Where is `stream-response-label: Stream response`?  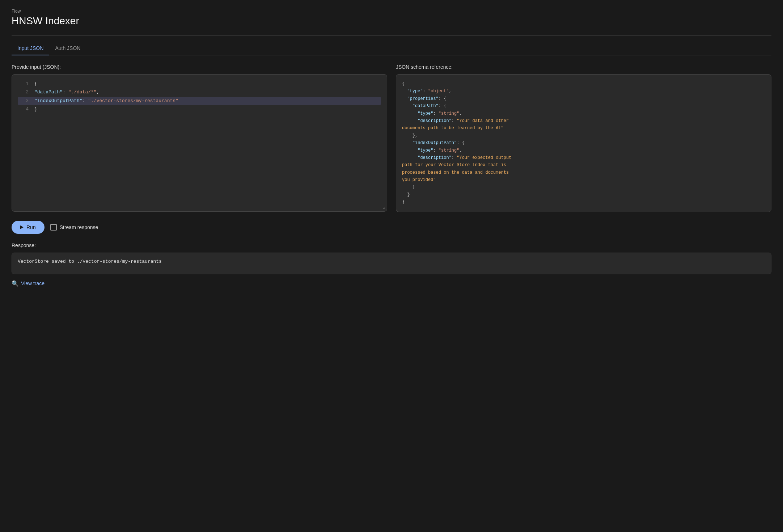
stream-response-label: Stream response is located at coordinates (79, 227).